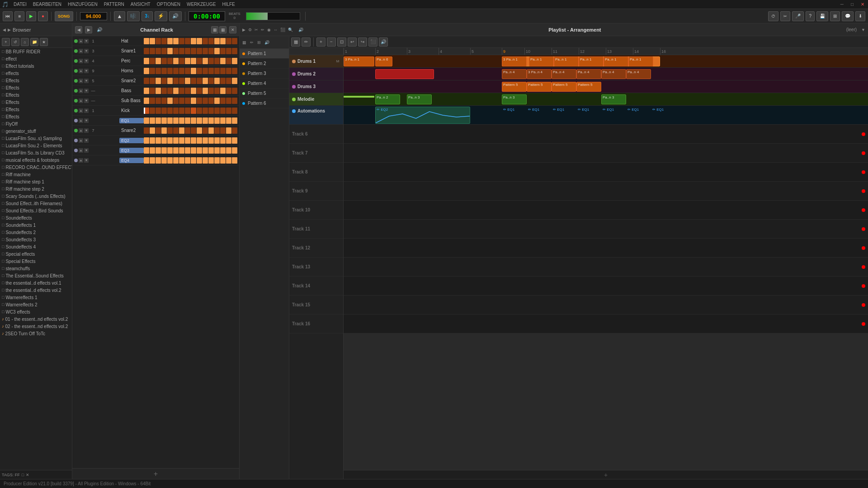 This screenshot has width=868, height=488. What do you see at coordinates (94, 16) in the screenshot?
I see `bpm-display: 94.000` at bounding box center [94, 16].